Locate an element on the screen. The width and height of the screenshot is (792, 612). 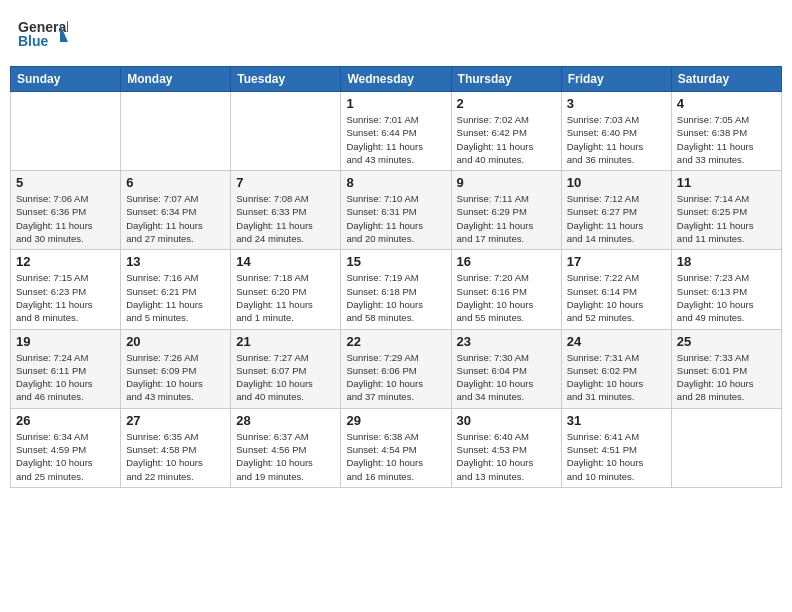
day-info: Sunrise: 7:22 AM Sunset: 6:14 PM Dayligh… is located at coordinates (616, 298).